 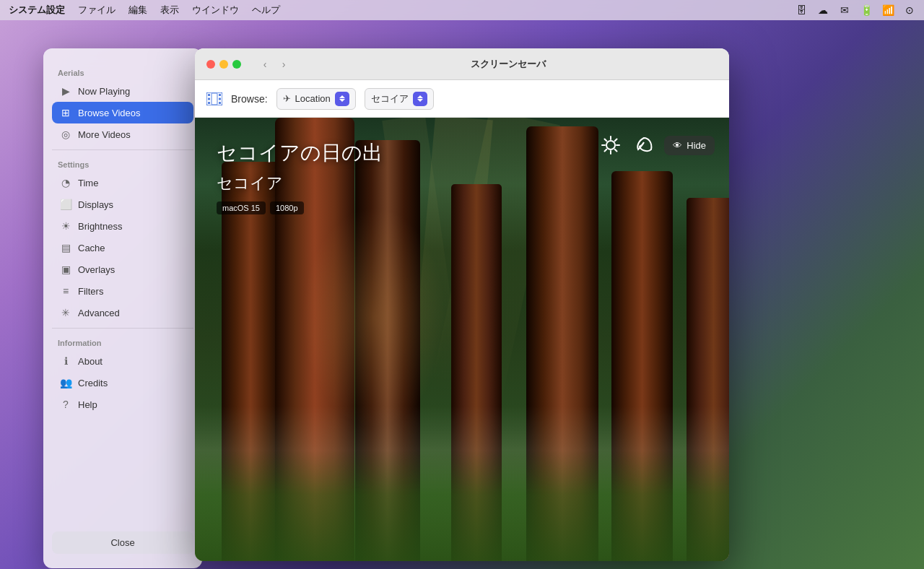 I want to click on sidebar-label-advanced: Advanced, so click(x=99, y=313).